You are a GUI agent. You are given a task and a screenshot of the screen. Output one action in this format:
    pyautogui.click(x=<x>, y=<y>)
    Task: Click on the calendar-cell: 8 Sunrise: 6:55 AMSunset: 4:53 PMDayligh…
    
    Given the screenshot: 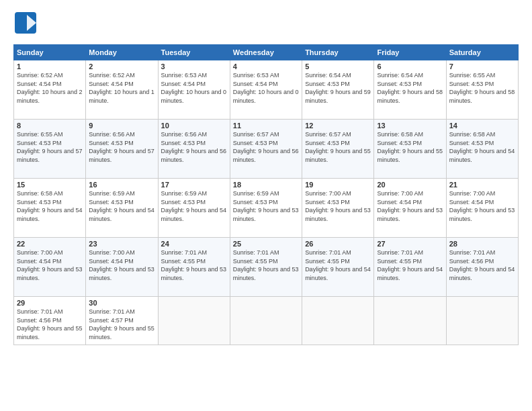 What is the action you would take?
    pyautogui.click(x=50, y=149)
    